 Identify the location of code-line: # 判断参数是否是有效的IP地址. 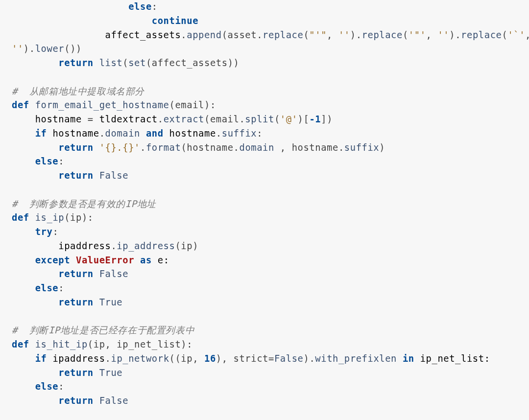
(84, 204).